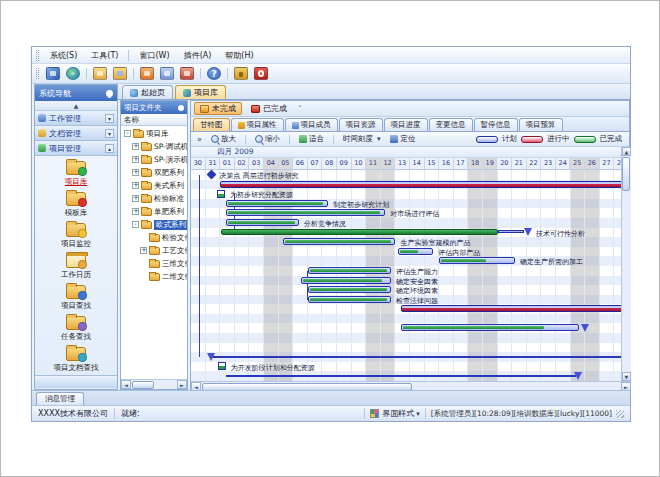 The height and width of the screenshot is (477, 660). What do you see at coordinates (154, 250) in the screenshot?
I see `tree-item-9: +工艺文件` at bounding box center [154, 250].